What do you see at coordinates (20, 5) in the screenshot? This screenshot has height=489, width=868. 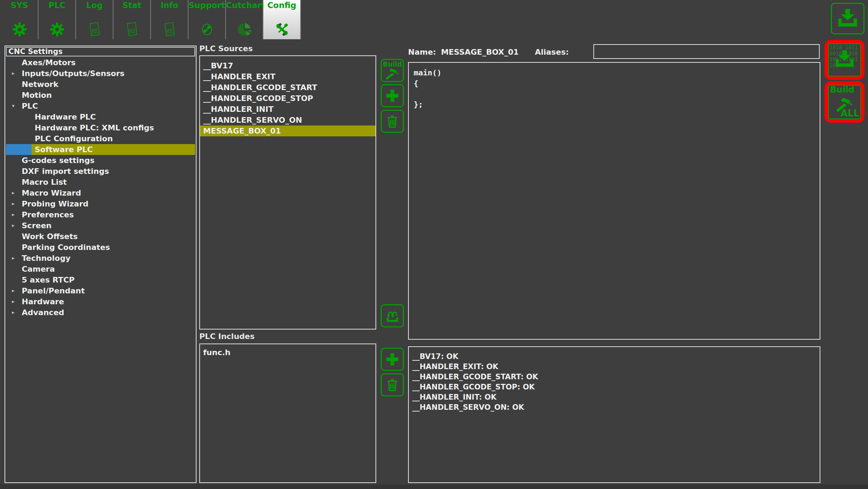 I see `tab-label: SYS` at bounding box center [20, 5].